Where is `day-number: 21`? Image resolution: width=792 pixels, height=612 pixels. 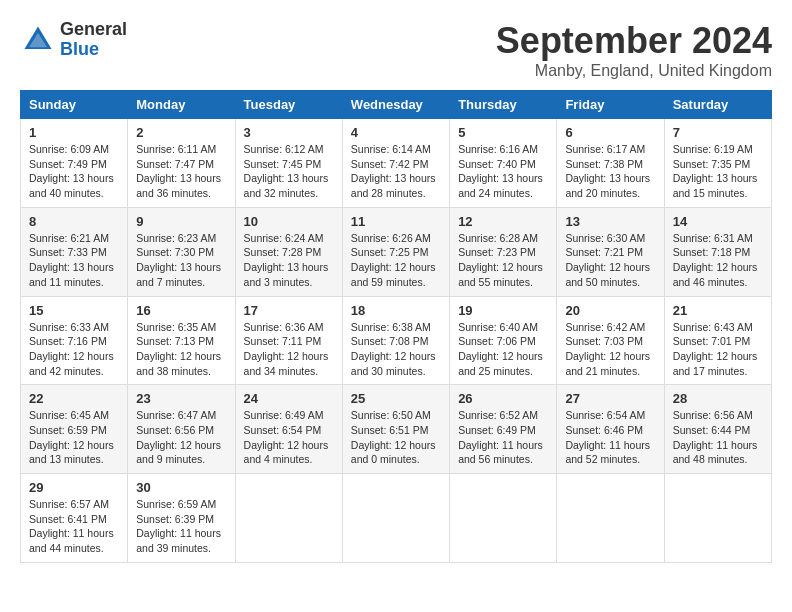
day-number: 21 is located at coordinates (718, 310).